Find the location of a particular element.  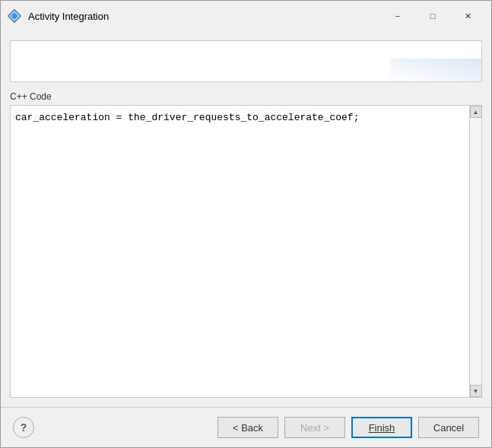

preview-area is located at coordinates (246, 61).